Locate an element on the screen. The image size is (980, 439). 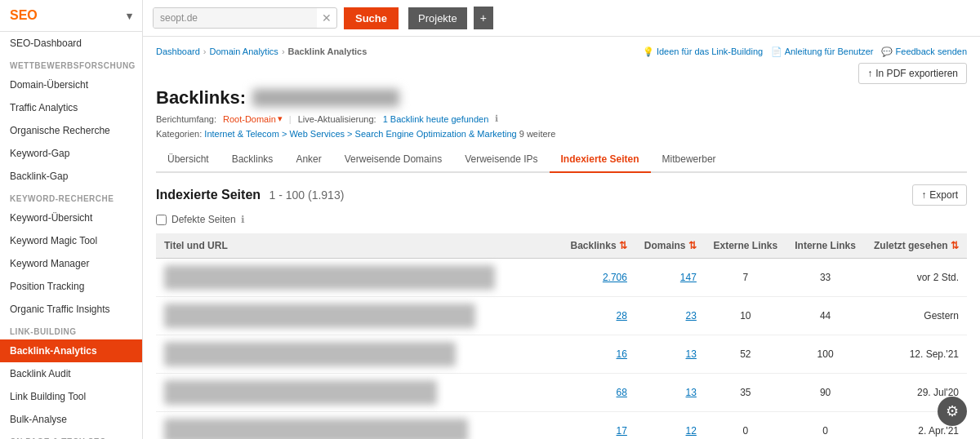
section-title-keyword: KEYWORD-RECHERCHE is located at coordinates (71, 197).